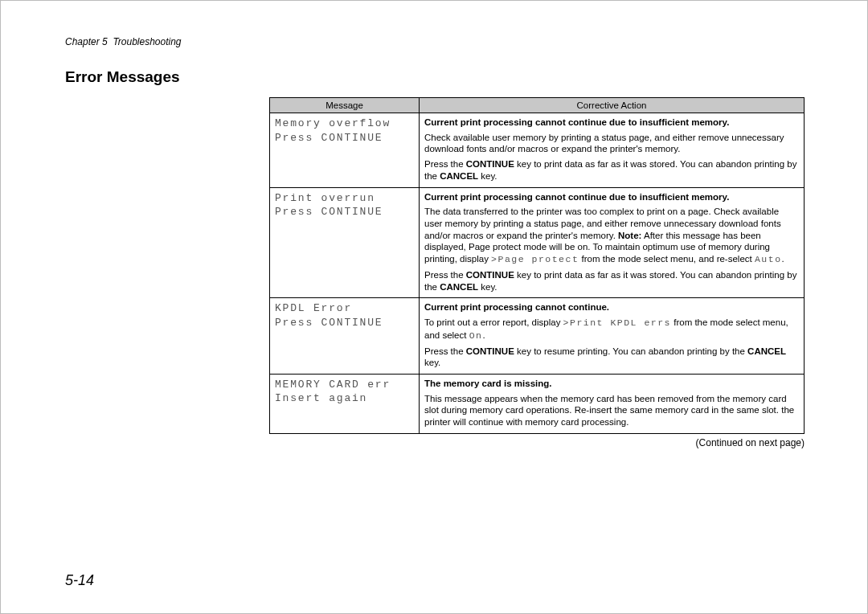 This screenshot has width=868, height=614. What do you see at coordinates (768, 259) in the screenshot?
I see `lcd-inline: Auto` at bounding box center [768, 259].